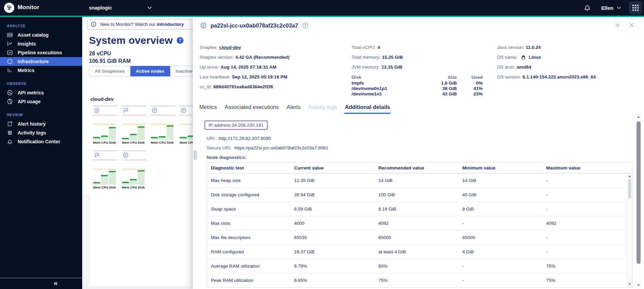 The image size is (644, 289). Describe the element at coordinates (392, 67) in the screenshot. I see `jvm-memory-value: 12.35 GiB` at that location.